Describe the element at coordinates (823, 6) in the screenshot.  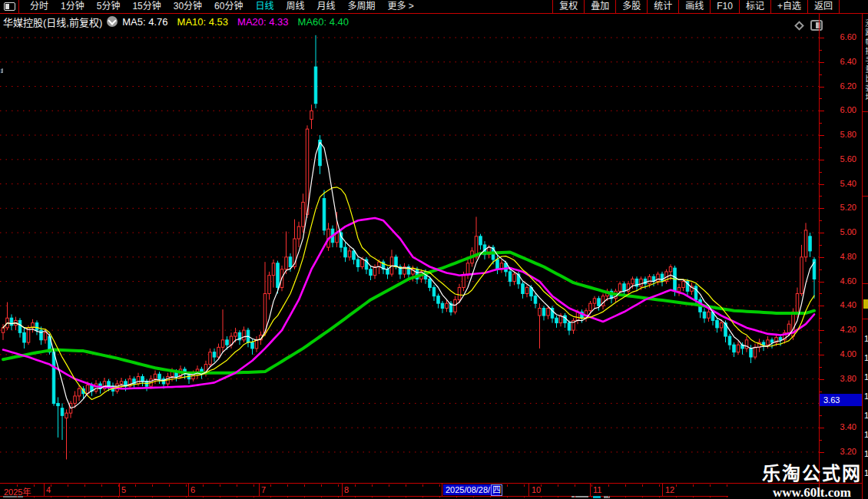
I see `toolbar-button: 返回` at that location.